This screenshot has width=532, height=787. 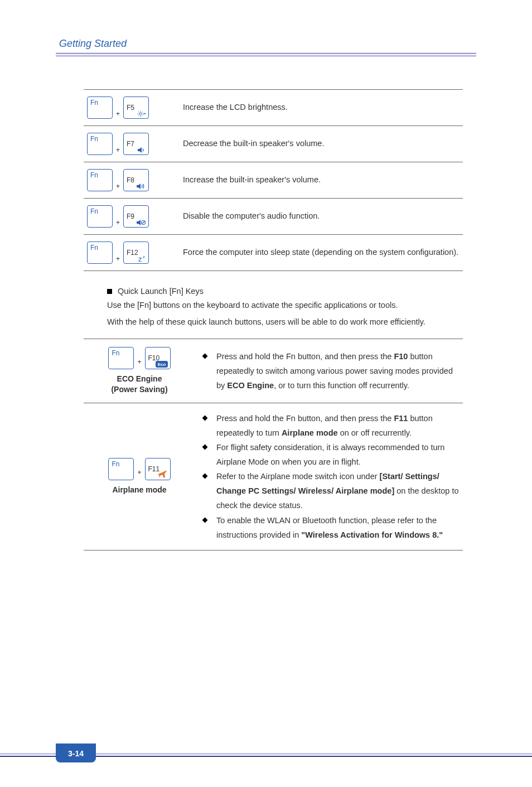 I want to click on key-combo: Fn + F9, so click(x=135, y=216).